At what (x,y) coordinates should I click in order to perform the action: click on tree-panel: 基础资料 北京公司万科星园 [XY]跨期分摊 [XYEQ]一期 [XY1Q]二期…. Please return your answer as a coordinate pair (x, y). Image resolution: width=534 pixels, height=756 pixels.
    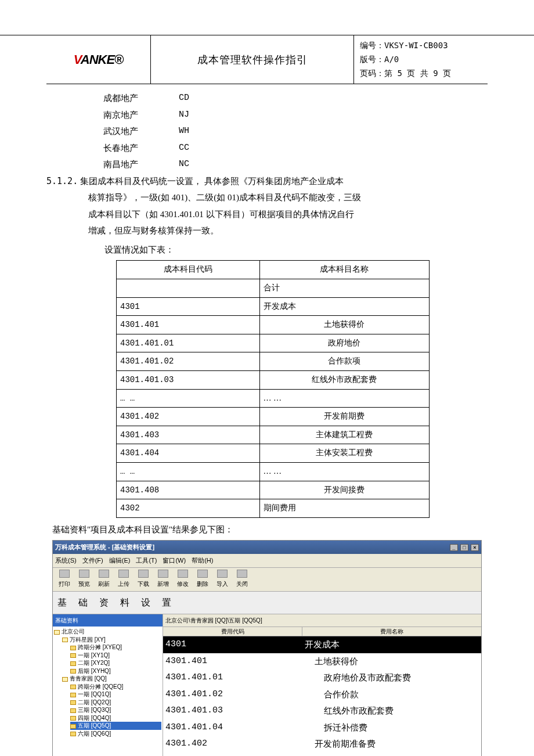
    Looking at the image, I should click on (108, 685).